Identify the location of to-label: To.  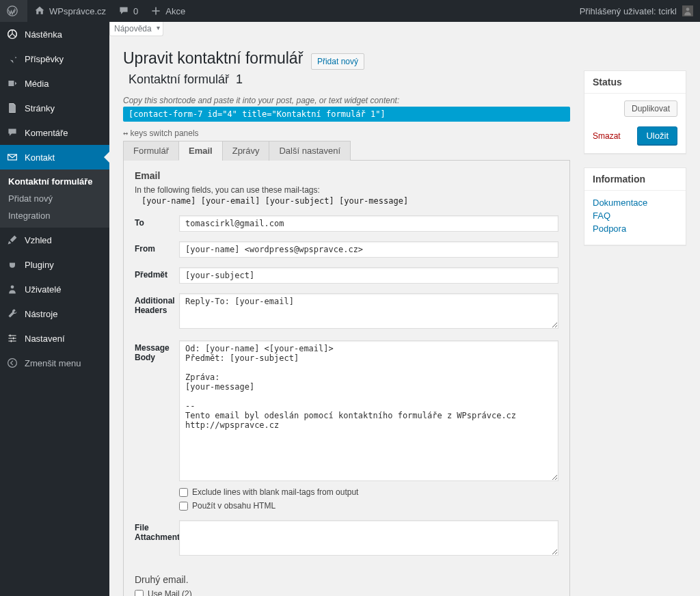
(157, 224).